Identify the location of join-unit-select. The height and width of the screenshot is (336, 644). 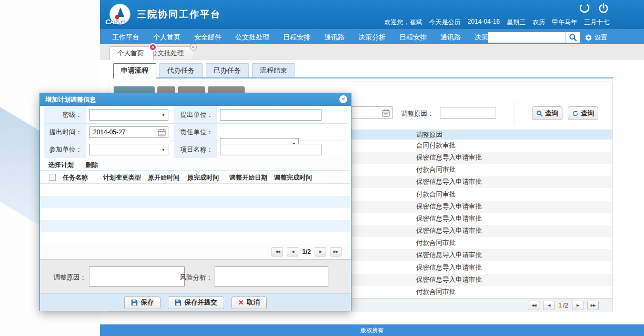
(129, 150).